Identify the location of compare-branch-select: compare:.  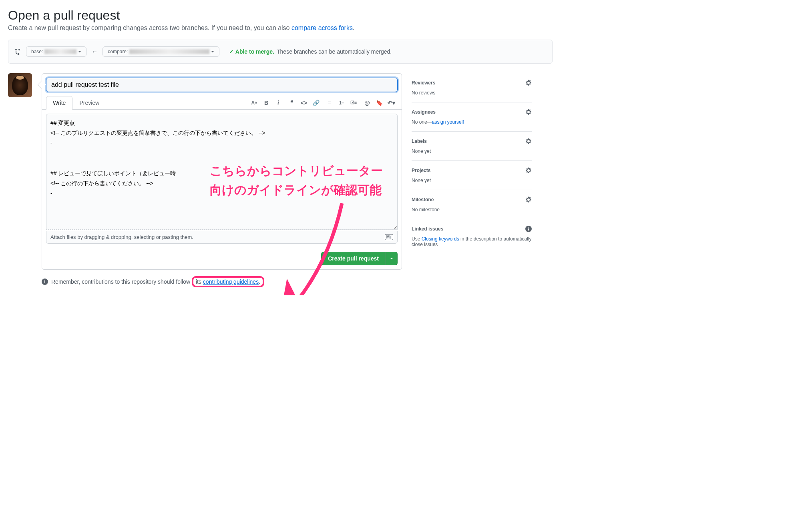
(161, 52).